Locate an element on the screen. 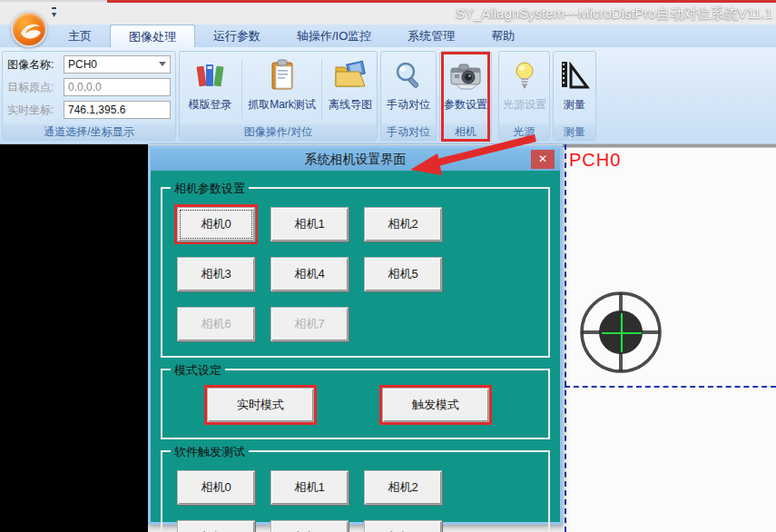  tab-axis-io-monitor: 轴操作/IO监控 is located at coordinates (334, 36).